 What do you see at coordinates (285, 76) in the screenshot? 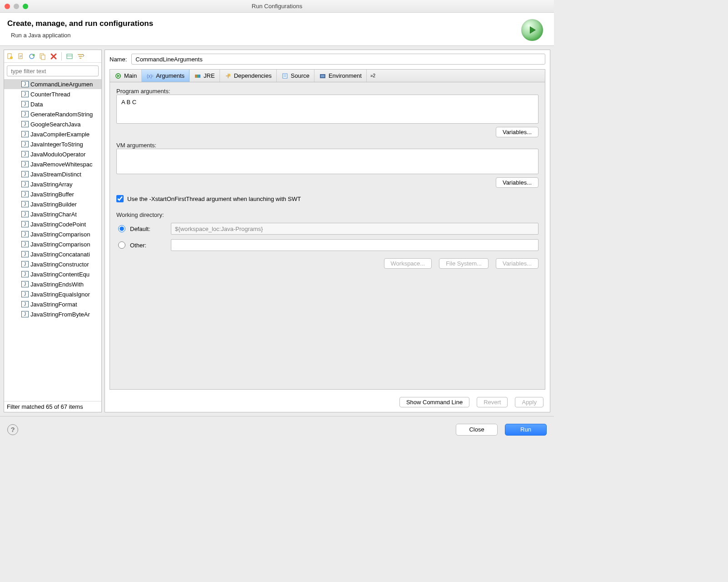
I see `source-tab-icon` at bounding box center [285, 76].